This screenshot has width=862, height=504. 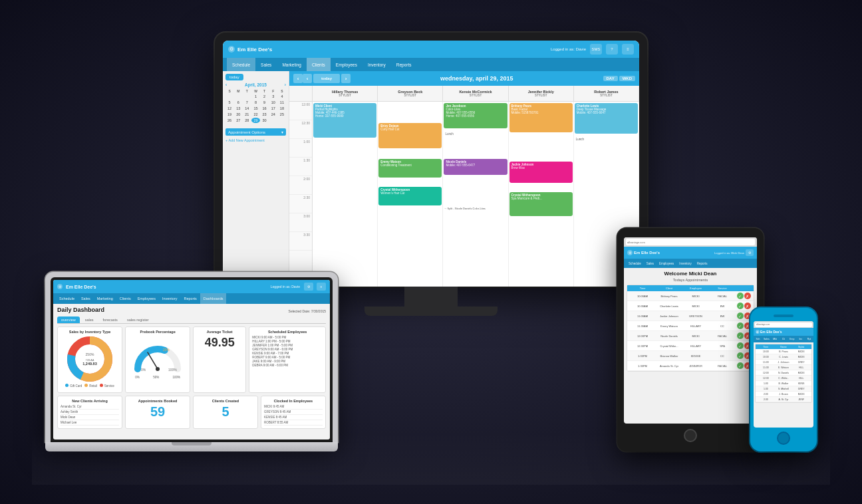 I want to click on add-new-appointment: + Add New Appointment, so click(x=255, y=140).